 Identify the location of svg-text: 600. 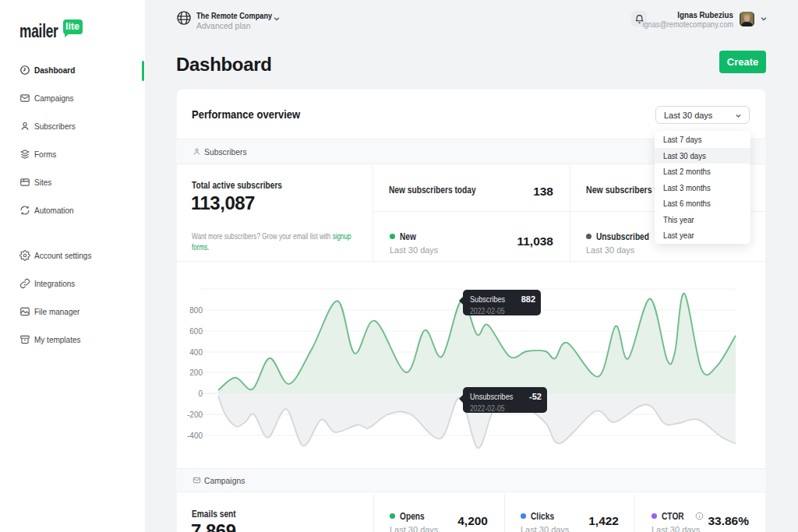
(196, 332).